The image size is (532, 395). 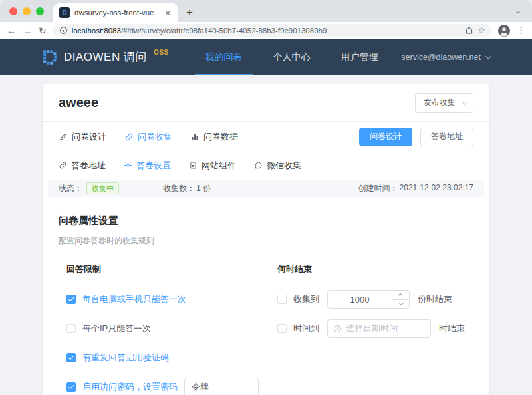 What do you see at coordinates (521, 31) in the screenshot?
I see `browser-menu-icon: ⋮` at bounding box center [521, 31].